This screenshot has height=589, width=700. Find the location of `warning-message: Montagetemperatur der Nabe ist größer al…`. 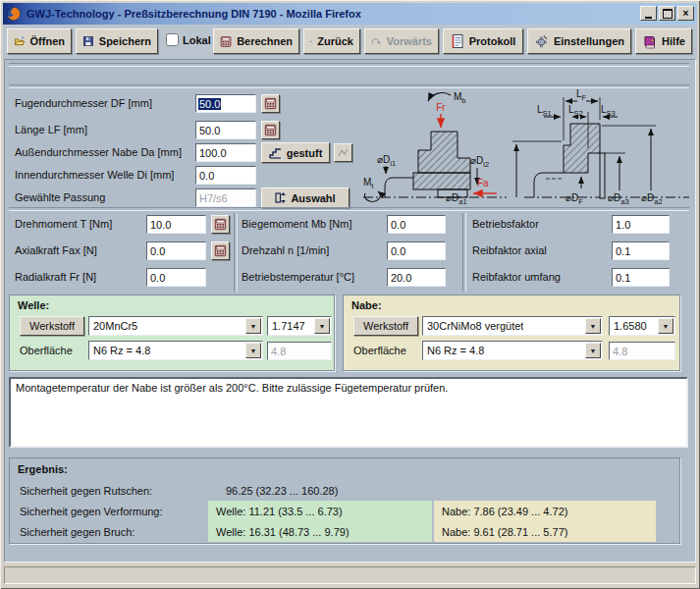

warning-message: Montagetemperatur der Nabe ist größer al… is located at coordinates (232, 388).